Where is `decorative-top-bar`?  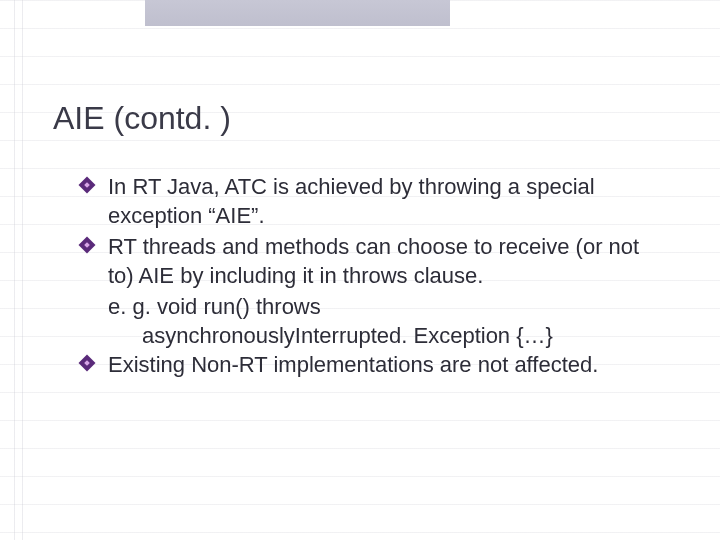
decorative-top-bar is located at coordinates (298, 13).